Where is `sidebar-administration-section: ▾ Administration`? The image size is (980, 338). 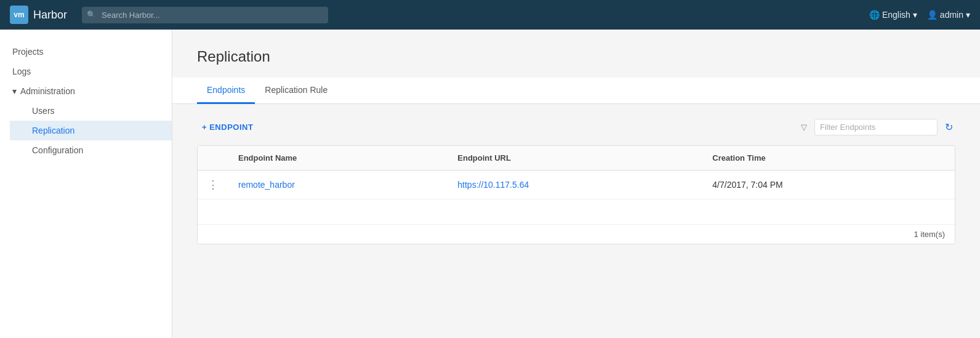 sidebar-administration-section: ▾ Administration is located at coordinates (86, 91).